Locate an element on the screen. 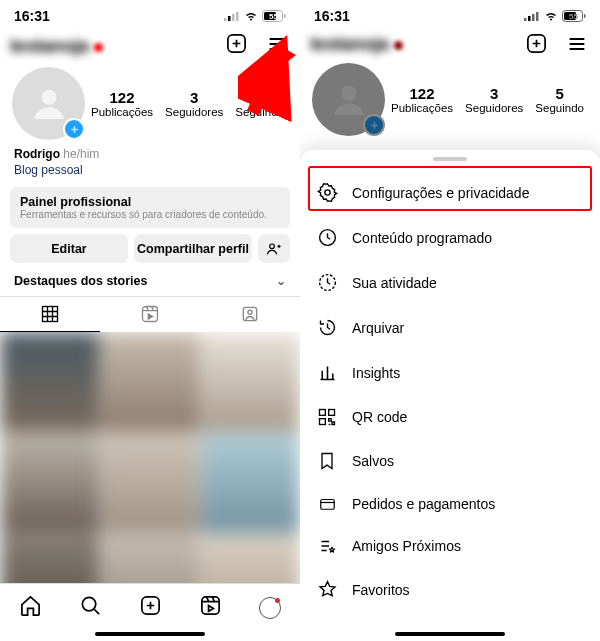  menu-item-activity: Sua atividade is located at coordinates (450, 282).